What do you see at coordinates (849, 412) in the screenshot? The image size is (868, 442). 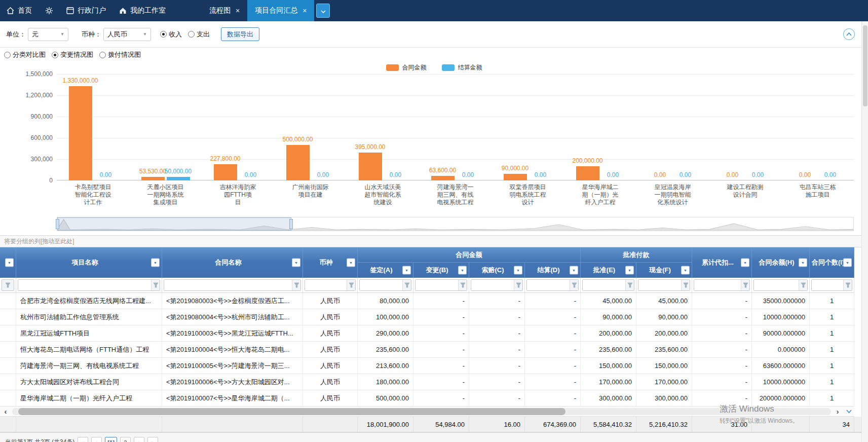 I see `grid-scroll-down-button` at bounding box center [849, 412].